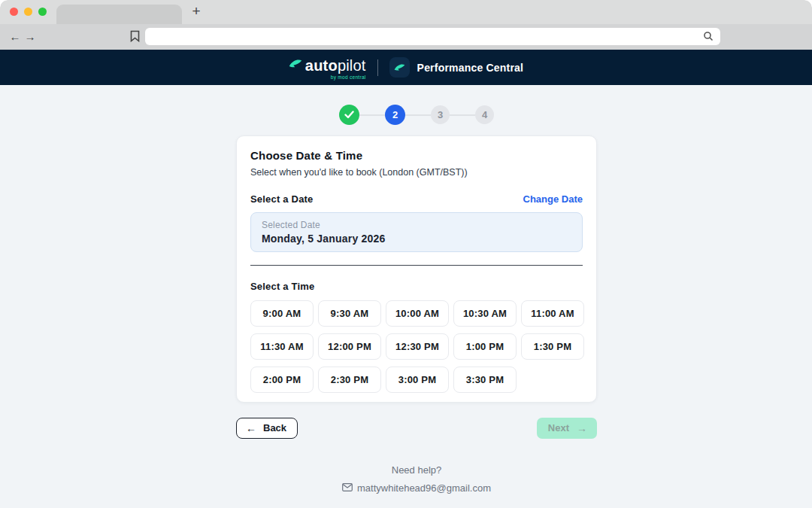  Describe the element at coordinates (471, 68) in the screenshot. I see `app-name: Performance Central` at that location.